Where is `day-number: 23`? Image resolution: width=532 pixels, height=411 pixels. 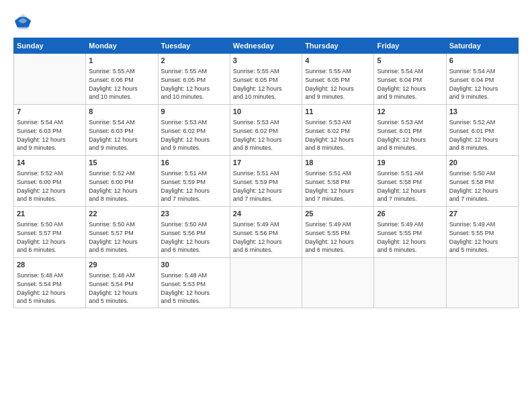
day-number: 23 is located at coordinates (194, 214).